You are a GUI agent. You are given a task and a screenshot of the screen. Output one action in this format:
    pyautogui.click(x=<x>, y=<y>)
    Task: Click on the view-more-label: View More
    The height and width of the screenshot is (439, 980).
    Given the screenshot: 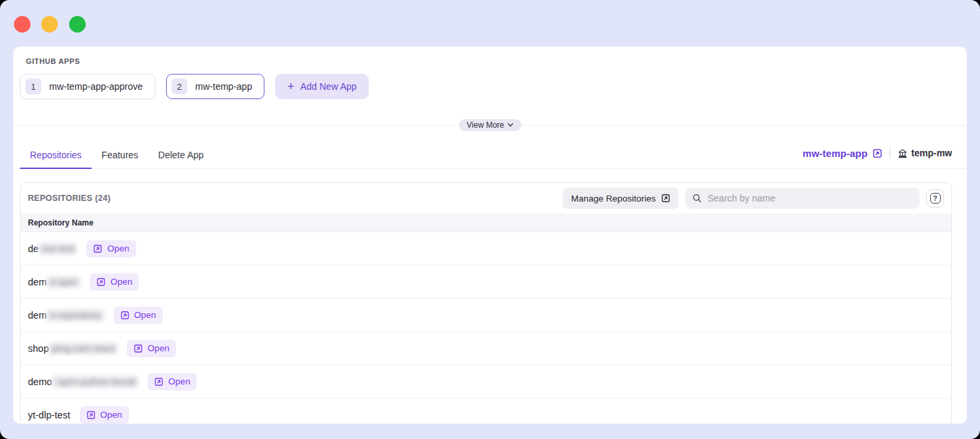 What is the action you would take?
    pyautogui.click(x=485, y=125)
    